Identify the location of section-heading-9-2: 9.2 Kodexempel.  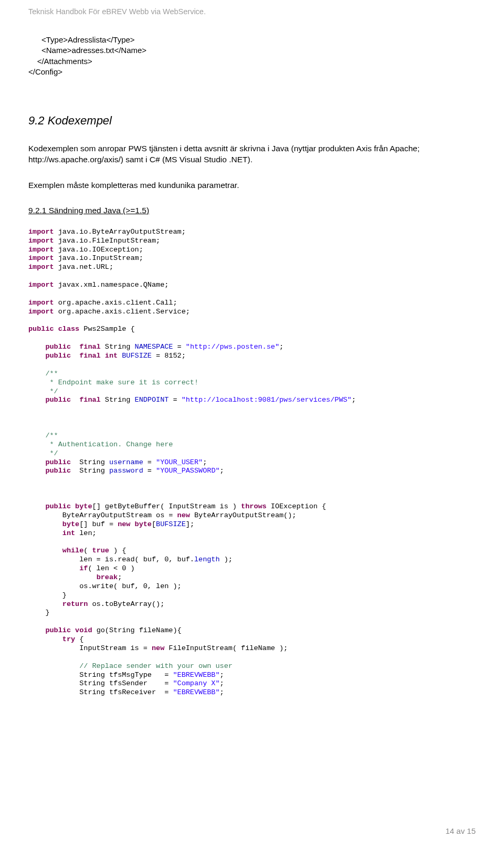
(252, 121).